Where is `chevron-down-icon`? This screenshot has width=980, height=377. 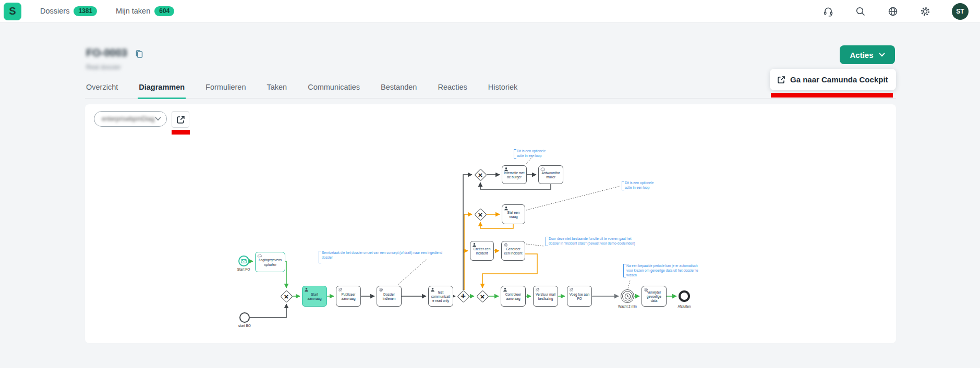 chevron-down-icon is located at coordinates (882, 55).